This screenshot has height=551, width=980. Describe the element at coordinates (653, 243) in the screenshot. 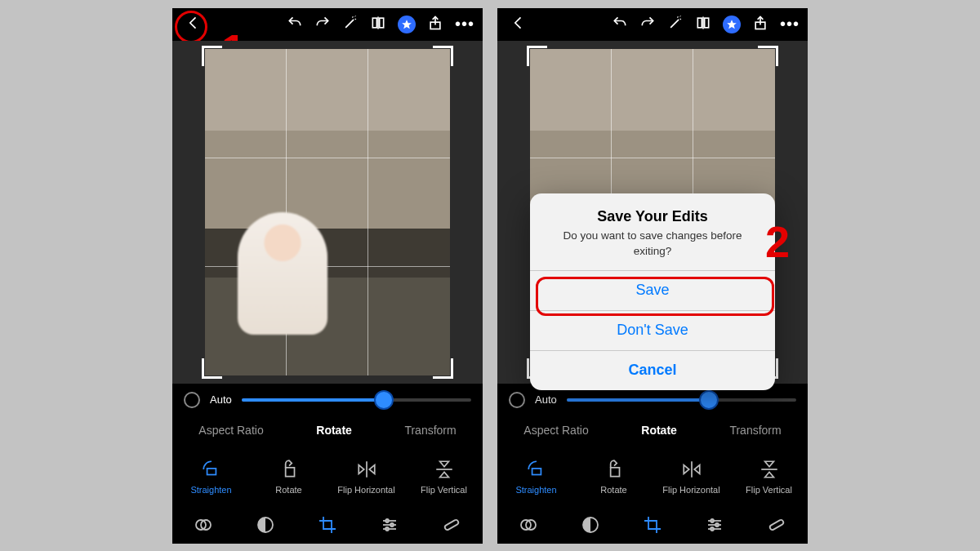

I see `dialog-message: Do you want to save changes before exiti…` at that location.